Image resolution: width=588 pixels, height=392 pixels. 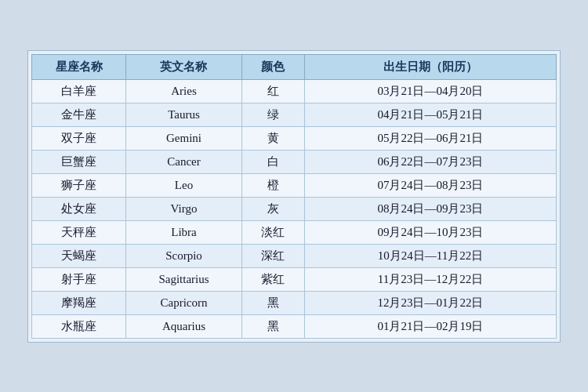 I want to click on cell-chinese: 摩羯座, so click(x=79, y=303).